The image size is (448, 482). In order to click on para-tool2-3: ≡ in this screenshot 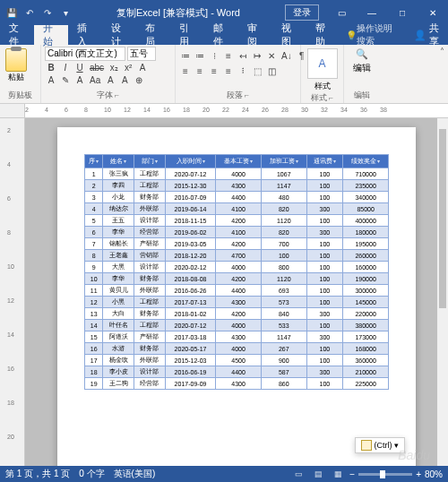, I will do `click(228, 72)`.